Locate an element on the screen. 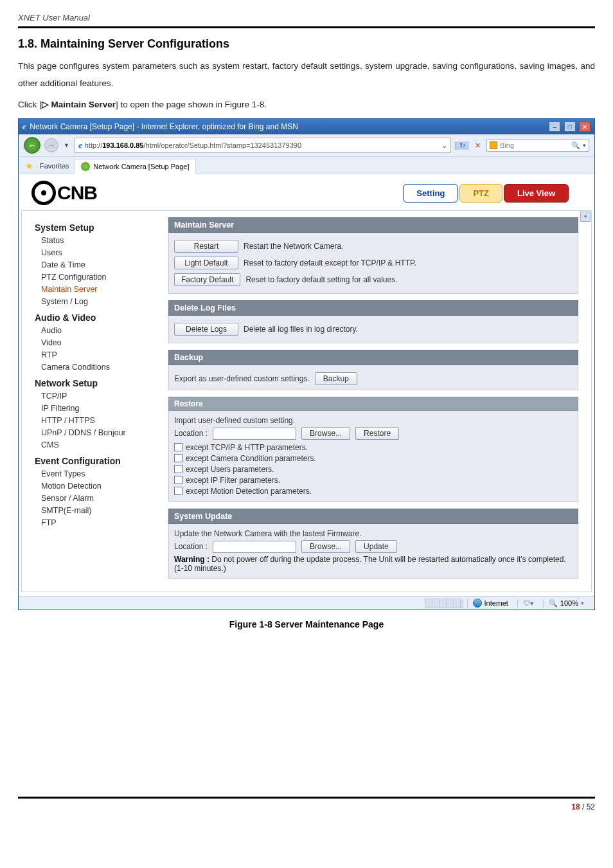 The width and height of the screenshot is (613, 868). doc-header: XNET User Manual is located at coordinates (306, 18).